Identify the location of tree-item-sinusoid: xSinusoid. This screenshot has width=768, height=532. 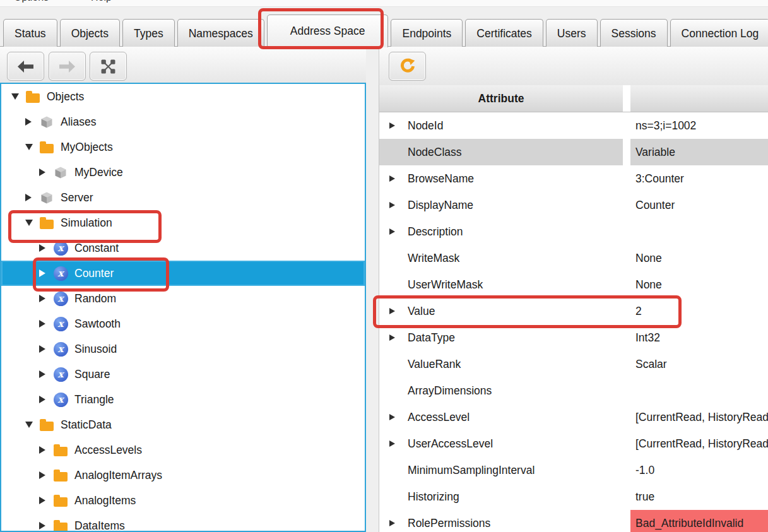
(183, 349).